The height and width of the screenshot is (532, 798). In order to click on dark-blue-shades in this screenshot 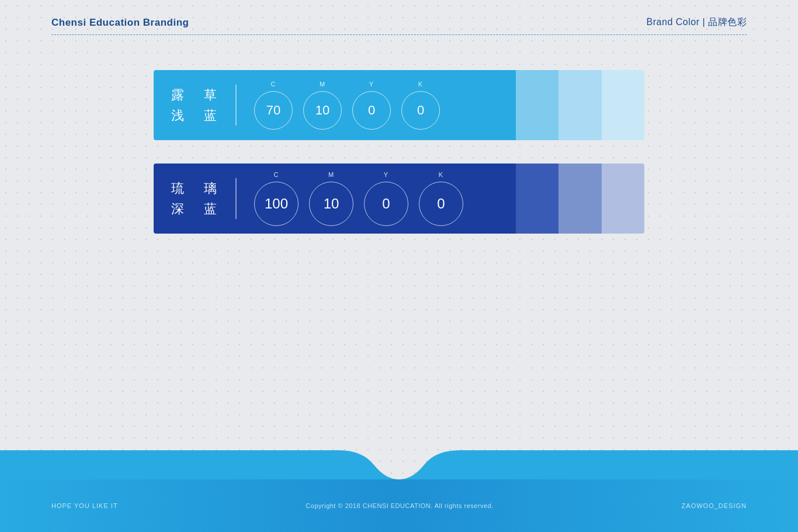, I will do `click(580, 199)`.